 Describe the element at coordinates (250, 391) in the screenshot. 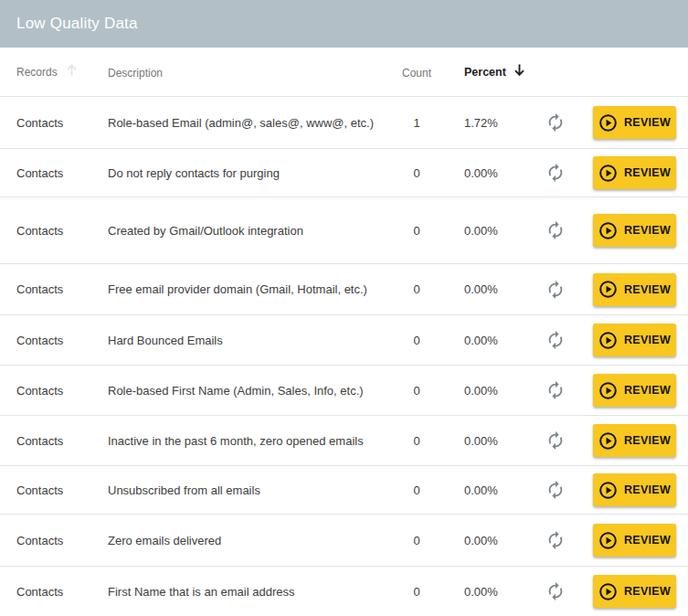

I see `description-cell: Role-based First Name (Admin, Sales, Inf…` at that location.